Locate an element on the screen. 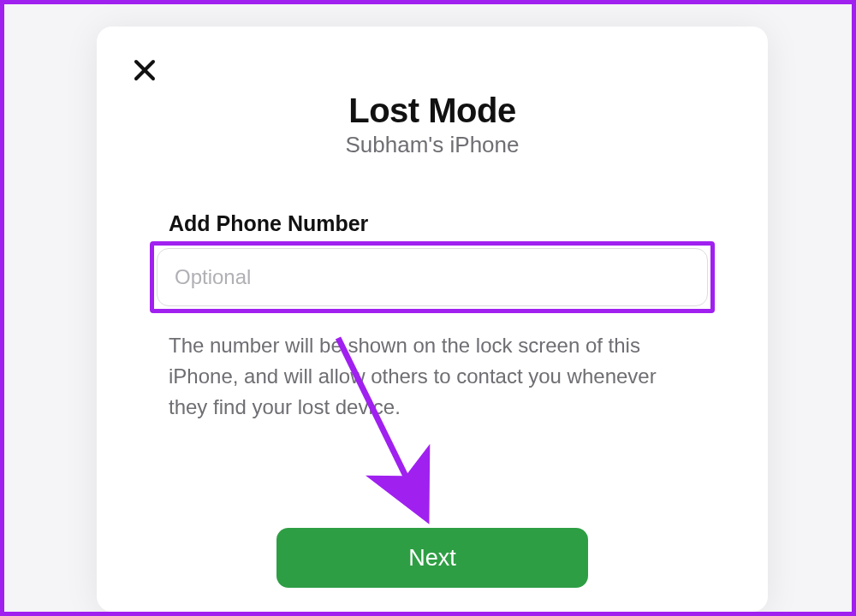  annotation-highlight-box is located at coordinates (432, 277).